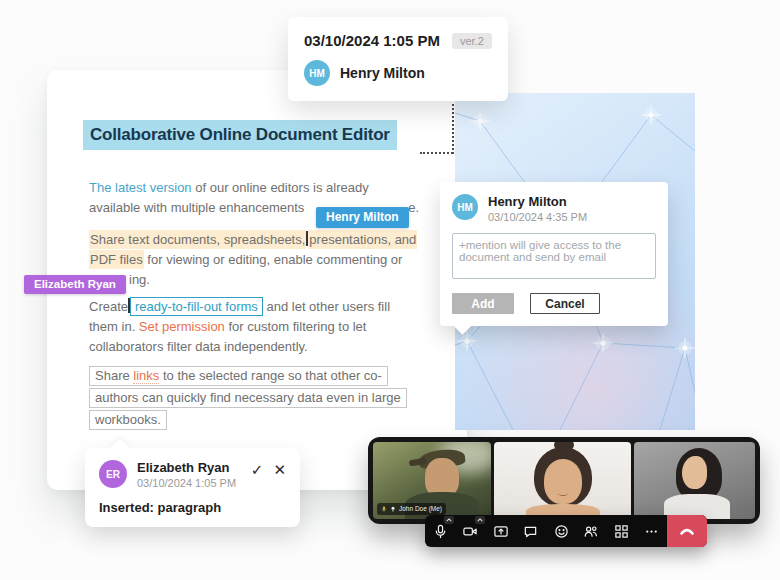  I want to click on share-screen-icon, so click(501, 532).